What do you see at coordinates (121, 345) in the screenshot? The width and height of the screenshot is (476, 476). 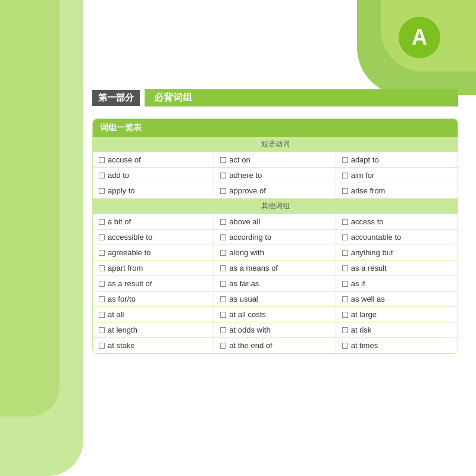 I see `word-text: at stake` at bounding box center [121, 345].